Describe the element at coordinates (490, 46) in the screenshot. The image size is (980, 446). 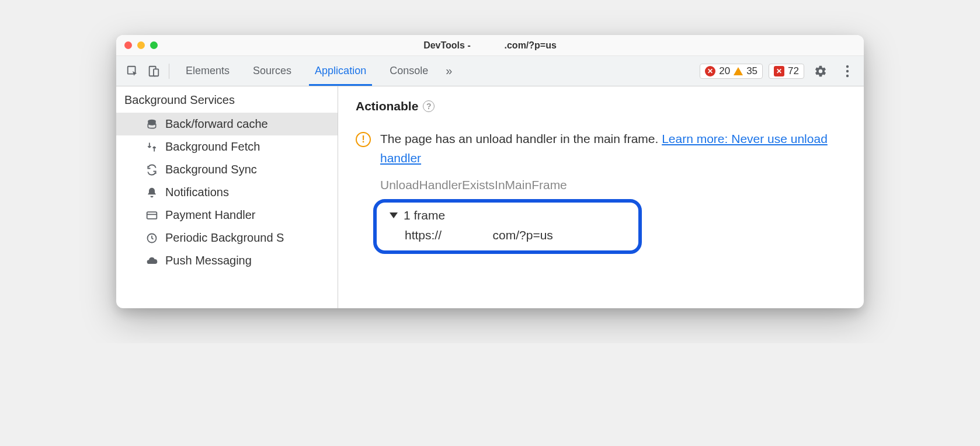
I see `titlebar: DevTools - .com/?p=us` at that location.